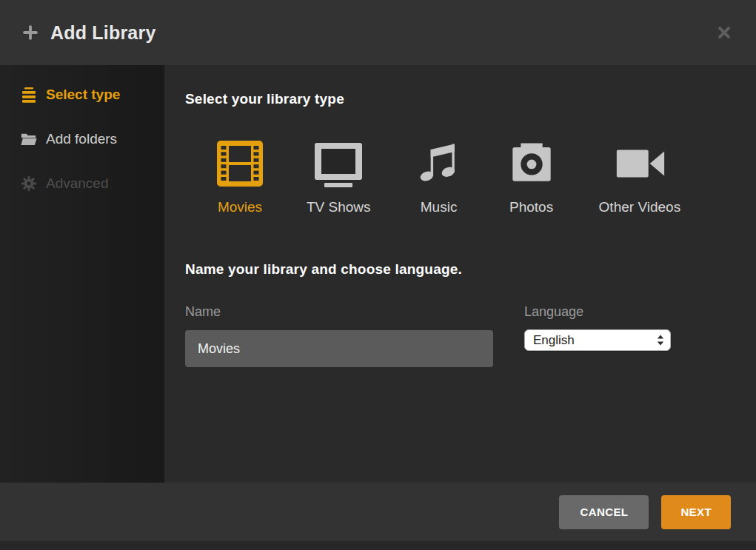 The width and height of the screenshot is (756, 550). I want to click on library-type-label: TV Shows, so click(339, 207).